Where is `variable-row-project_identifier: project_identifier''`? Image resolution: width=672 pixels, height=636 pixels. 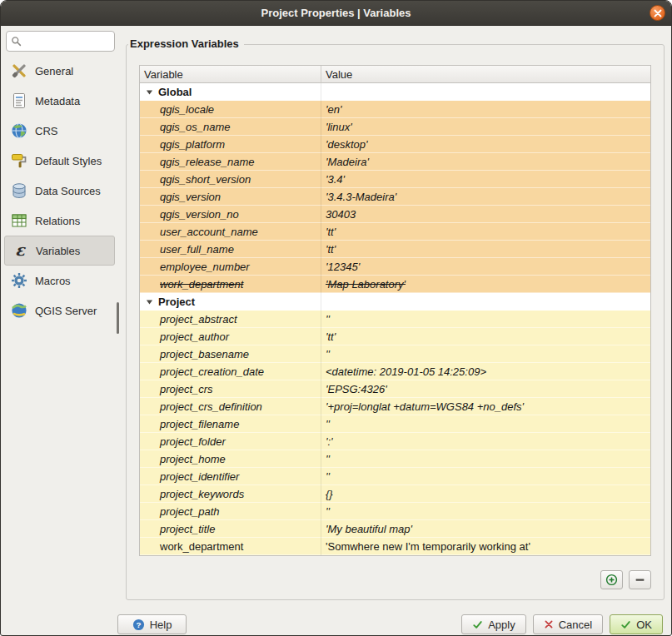 variable-row-project_identifier: project_identifier'' is located at coordinates (395, 476).